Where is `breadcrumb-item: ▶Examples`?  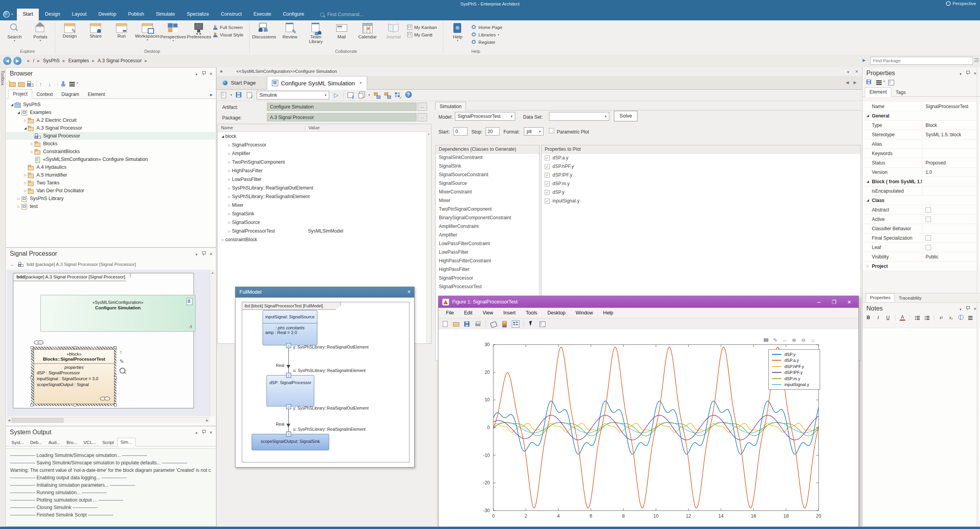 breadcrumb-item: ▶Examples is located at coordinates (74, 61).